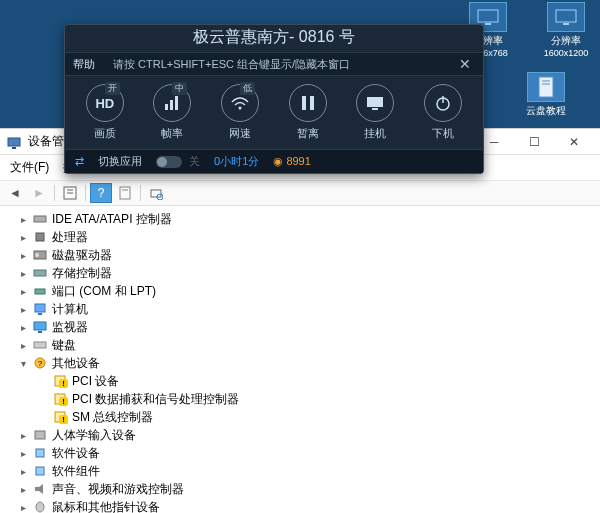  What do you see at coordinates (300, 345) in the screenshot?
I see `tree-item: 键盘` at bounding box center [300, 345].